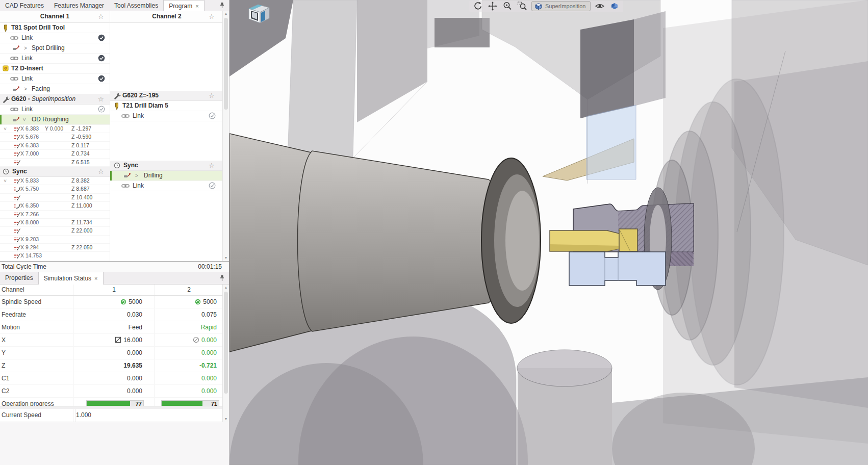  What do you see at coordinates (478, 6) in the screenshot?
I see `rotate-view-icon` at bounding box center [478, 6].